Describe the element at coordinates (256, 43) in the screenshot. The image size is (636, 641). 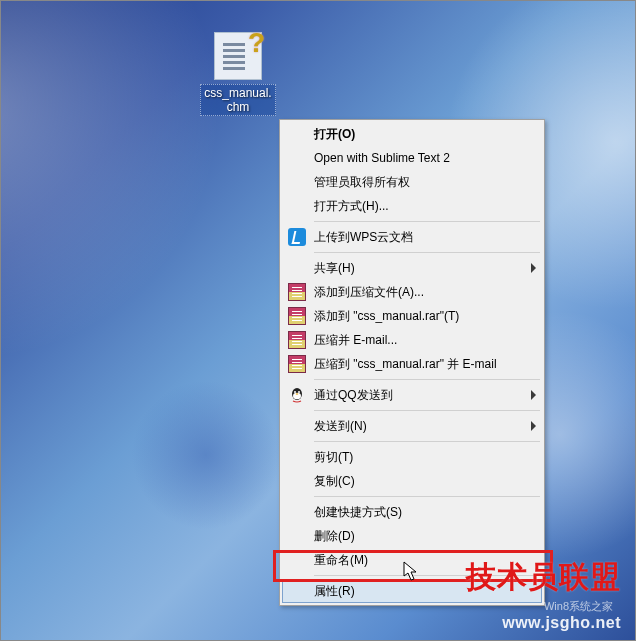
I see `help-qmark-icon: ?` at that location.